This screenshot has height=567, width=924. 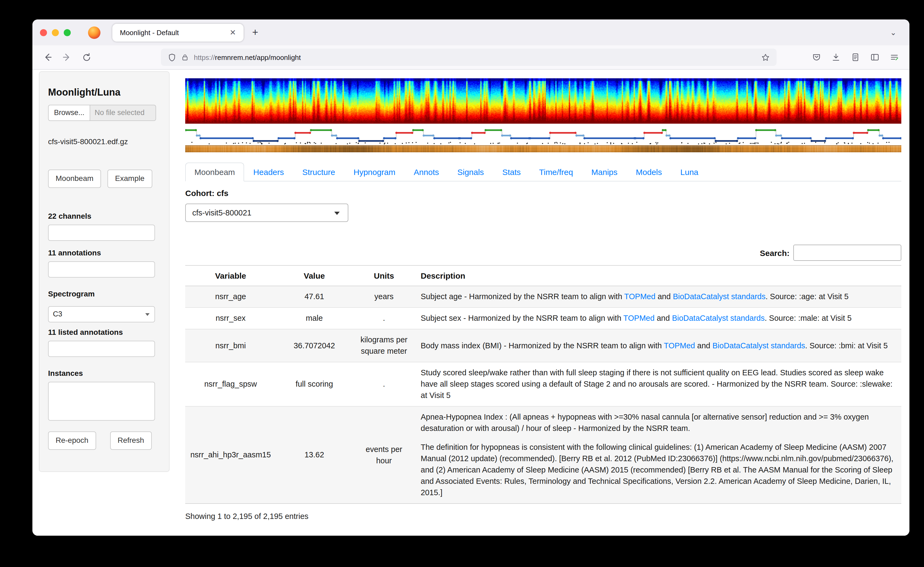 I want to click on moonbeam-button: Moonbeam, so click(x=74, y=178).